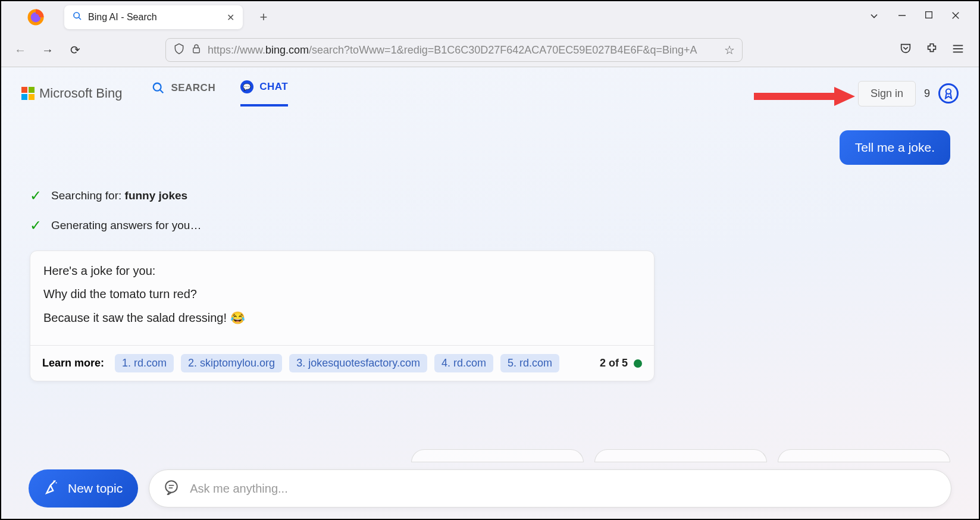 The height and width of the screenshot is (520, 980). I want to click on annotation-arrow, so click(804, 96).